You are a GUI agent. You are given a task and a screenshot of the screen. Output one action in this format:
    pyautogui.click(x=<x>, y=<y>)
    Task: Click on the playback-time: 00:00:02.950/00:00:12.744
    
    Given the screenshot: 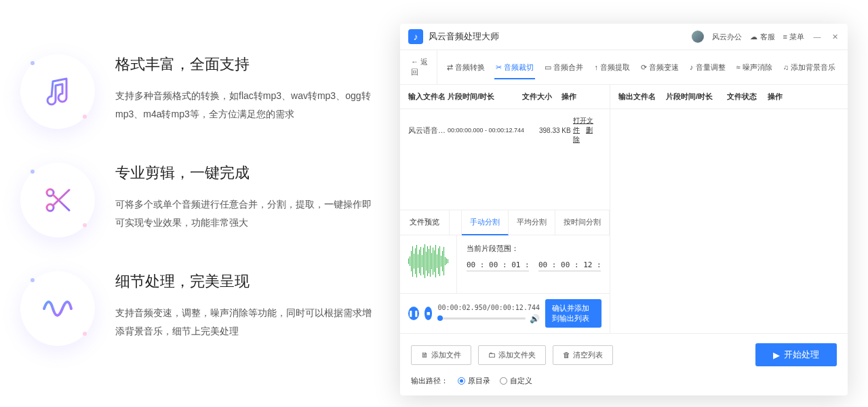 What is the action you would take?
    pyautogui.click(x=488, y=308)
    